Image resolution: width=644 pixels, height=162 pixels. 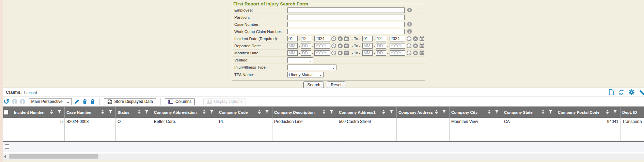 What do you see at coordinates (346, 10) in the screenshot?
I see `employee-input` at bounding box center [346, 10].